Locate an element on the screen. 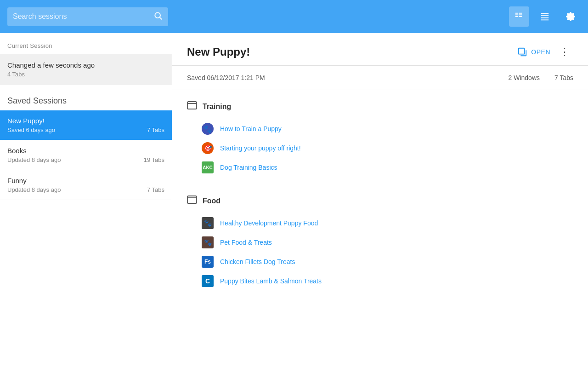 This screenshot has height=368, width=588. window-header-training: Training is located at coordinates (380, 107).